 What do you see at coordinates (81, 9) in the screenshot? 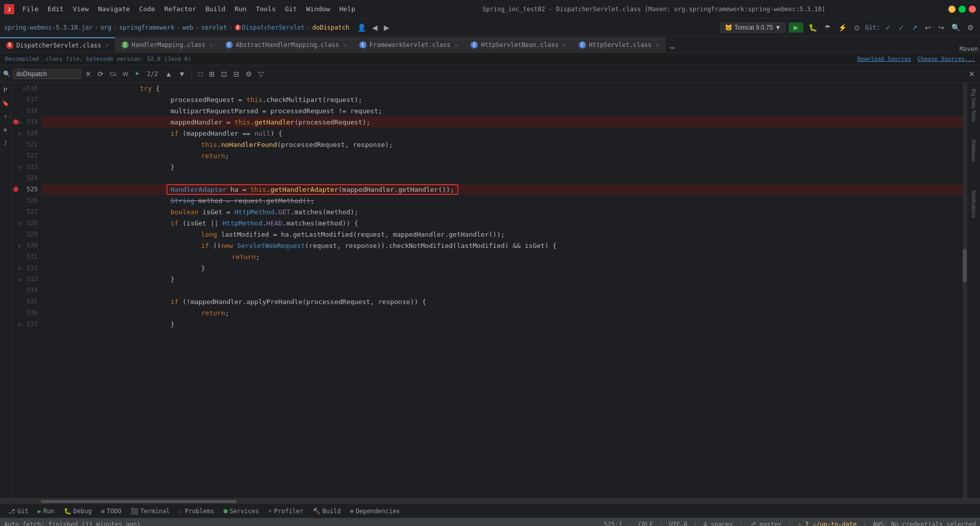
I see `menu-view: View` at bounding box center [81, 9].